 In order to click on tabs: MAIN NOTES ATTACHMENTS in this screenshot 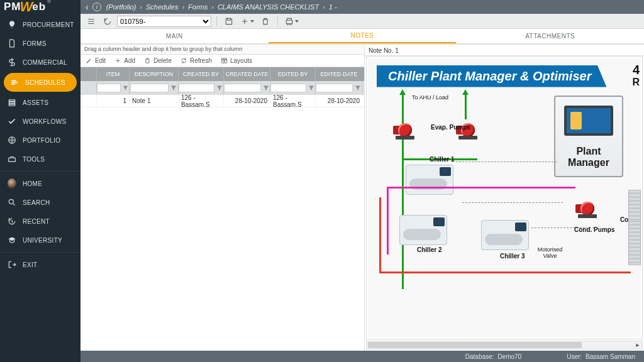, I will do `click(362, 36)`.